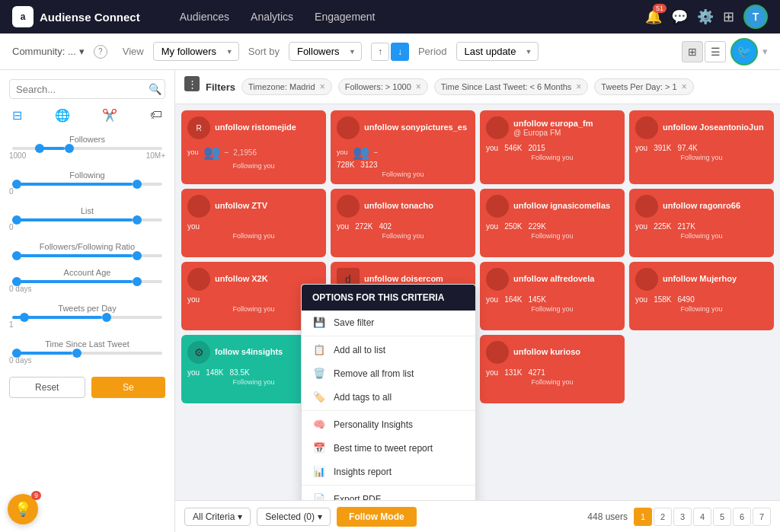  Describe the element at coordinates (23, 509) in the screenshot. I see `lightbulb-button: 💡 9` at that location.